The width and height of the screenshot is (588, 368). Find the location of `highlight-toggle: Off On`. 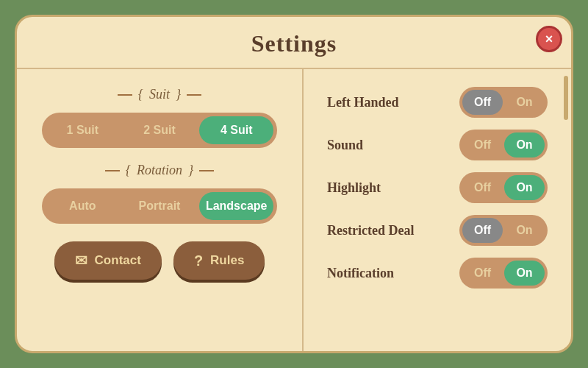

highlight-toggle: Off On is located at coordinates (503, 188).